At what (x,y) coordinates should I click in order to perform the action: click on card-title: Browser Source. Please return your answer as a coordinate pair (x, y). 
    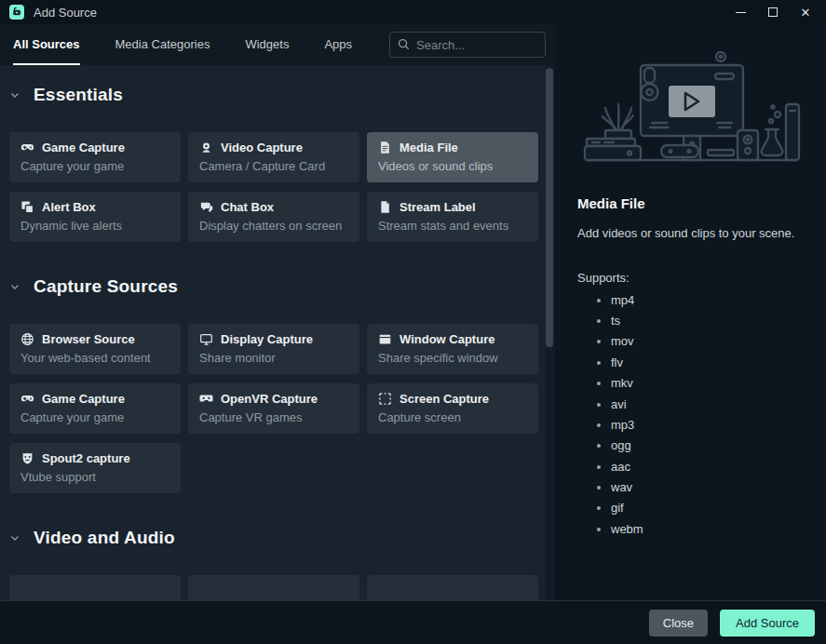
    Looking at the image, I should click on (88, 339).